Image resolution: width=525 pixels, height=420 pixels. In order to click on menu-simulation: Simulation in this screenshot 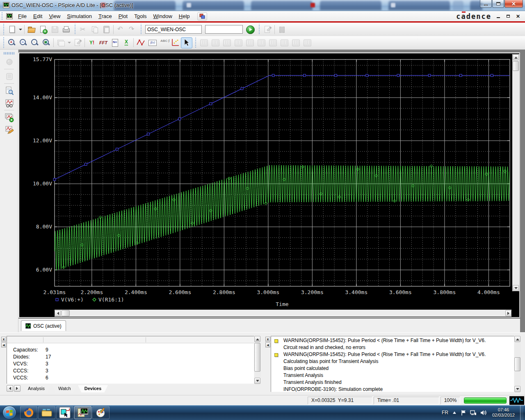, I will do `click(80, 16)`.